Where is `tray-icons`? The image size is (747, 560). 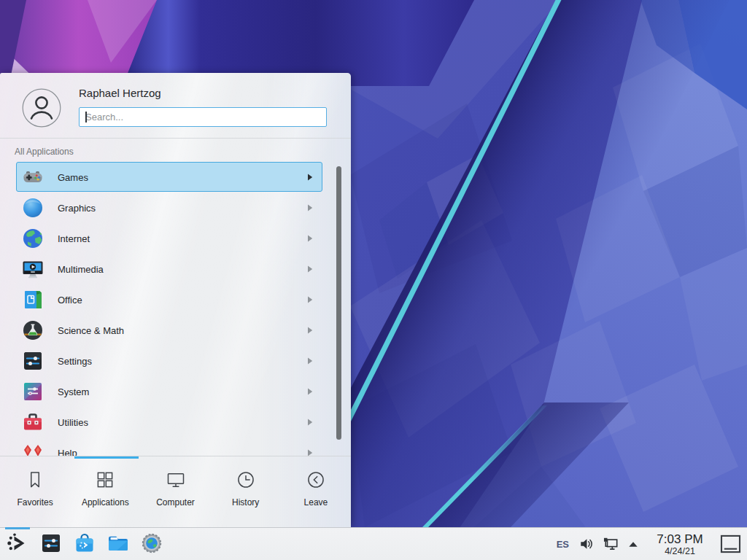
tray-icons is located at coordinates (613, 544).